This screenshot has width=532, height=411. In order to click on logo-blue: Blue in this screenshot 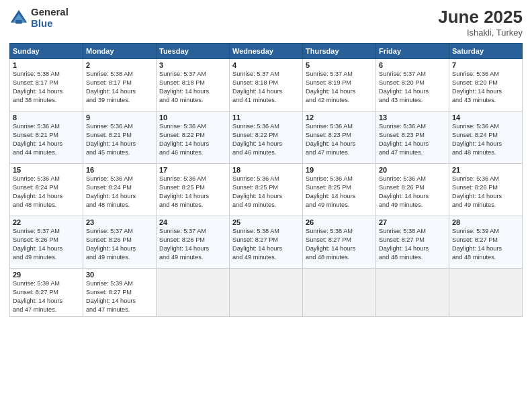, I will do `click(50, 24)`.